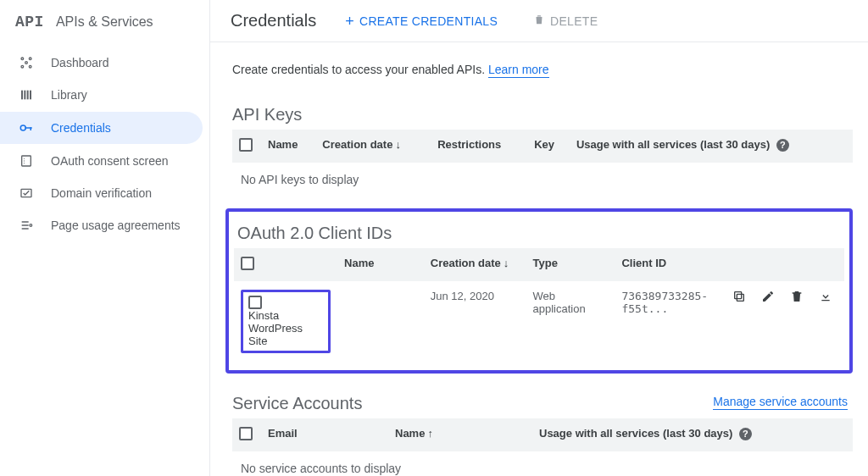 This screenshot has width=868, height=476. I want to click on download-icon, so click(826, 298).